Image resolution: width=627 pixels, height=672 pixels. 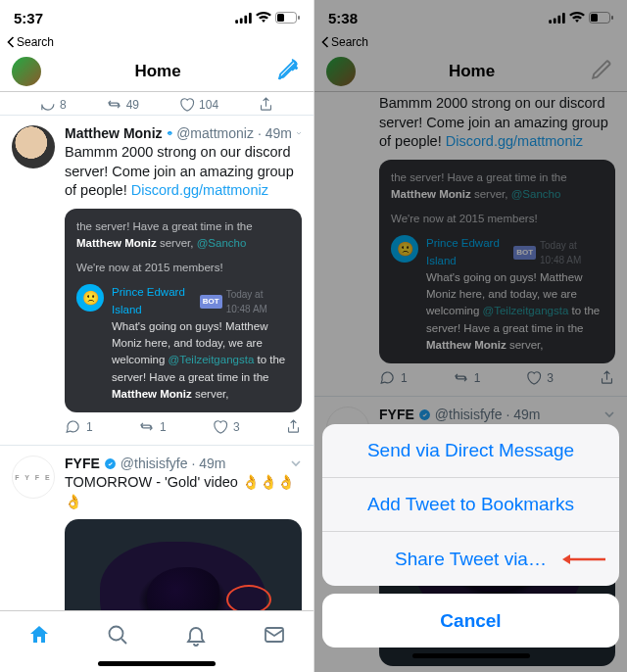 I want to click on status-bar: 5:37, so click(x=157, y=18).